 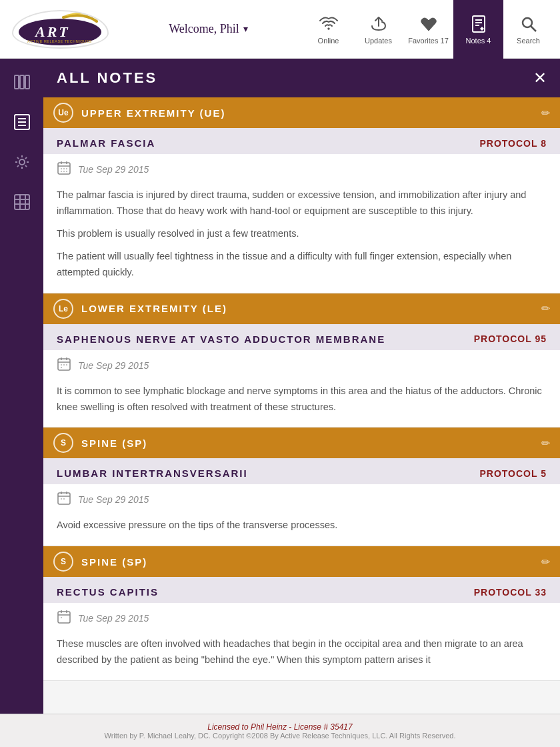 I want to click on calendar-icon-palmar, so click(x=64, y=169).